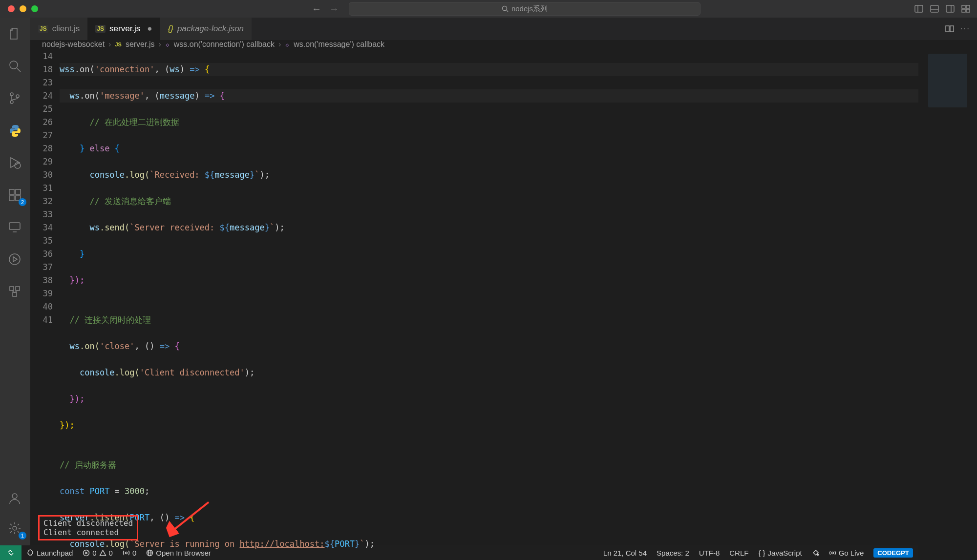  Describe the element at coordinates (530, 9) in the screenshot. I see `search-placeholder: nodejs系列` at that location.